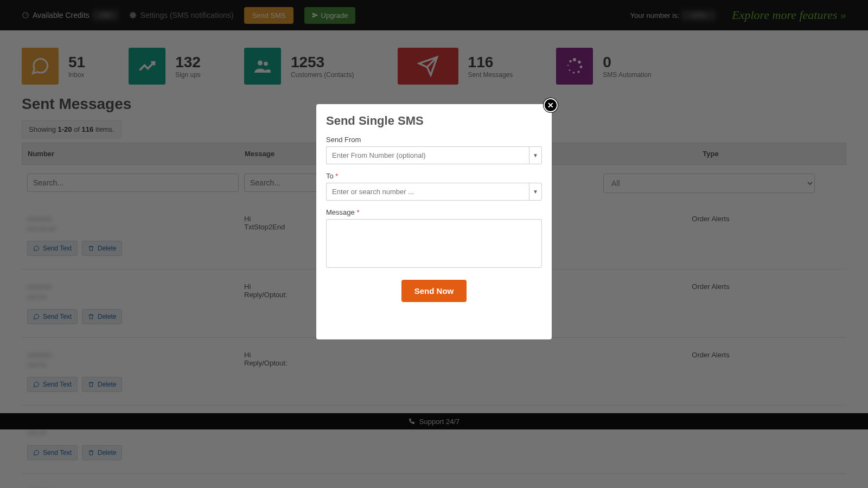  I want to click on send-sms-modal: ✕ Send Single SMS Send From ▼ To * ▼ Mes…, so click(434, 222).